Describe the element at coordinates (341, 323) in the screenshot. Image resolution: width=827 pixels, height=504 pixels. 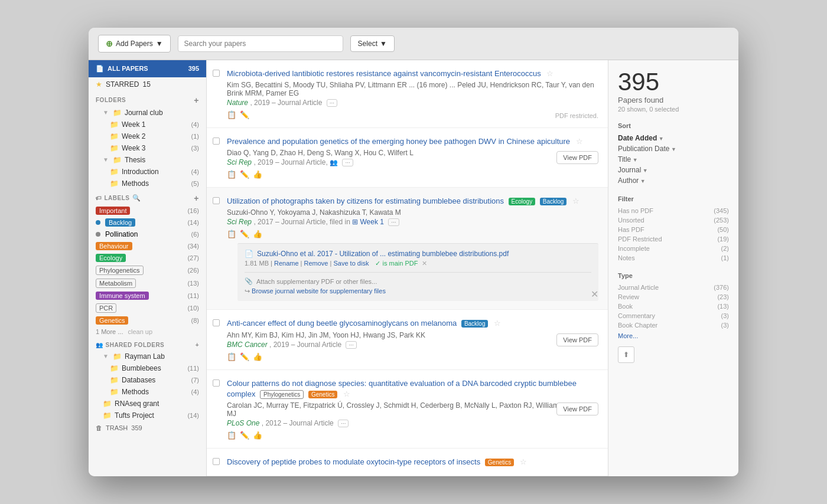
I see `paper-title: Anti-cancer effect of dung beetle glycos…` at that location.